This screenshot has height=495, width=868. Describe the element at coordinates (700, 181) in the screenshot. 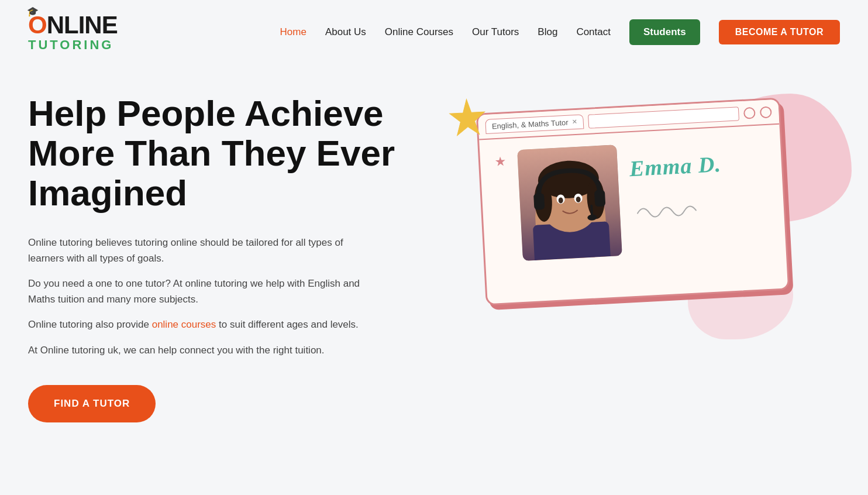

I see `tutor-info: Emma D.` at that location.